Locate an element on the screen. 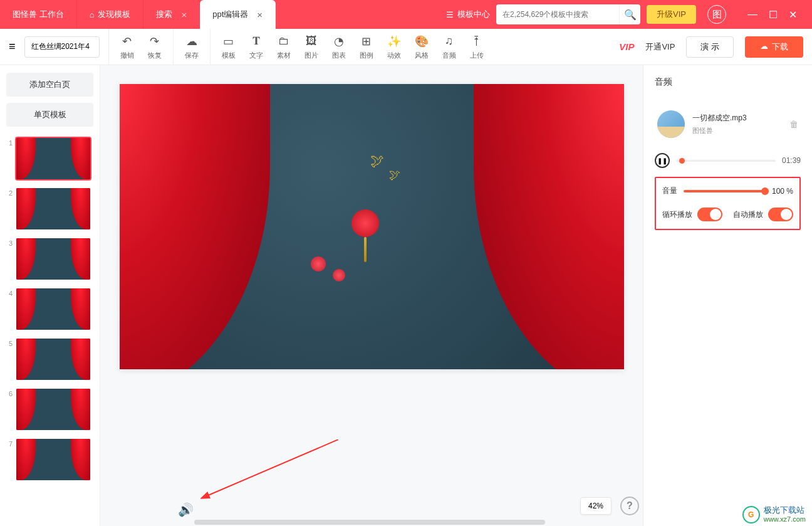 Image resolution: width=812 pixels, height=526 pixels. open-vip-link: 开通VIP is located at coordinates (660, 47).